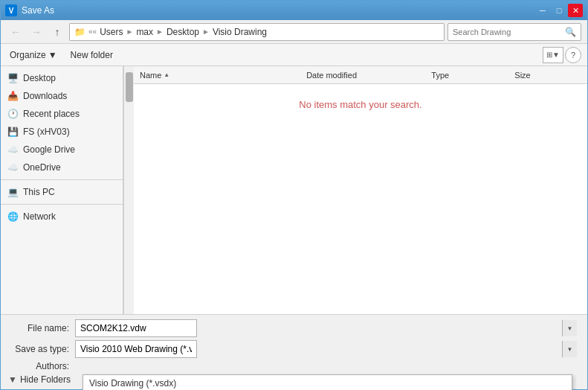  Describe the element at coordinates (294, 366) in the screenshot. I see `authors-row: Authors:` at that location.